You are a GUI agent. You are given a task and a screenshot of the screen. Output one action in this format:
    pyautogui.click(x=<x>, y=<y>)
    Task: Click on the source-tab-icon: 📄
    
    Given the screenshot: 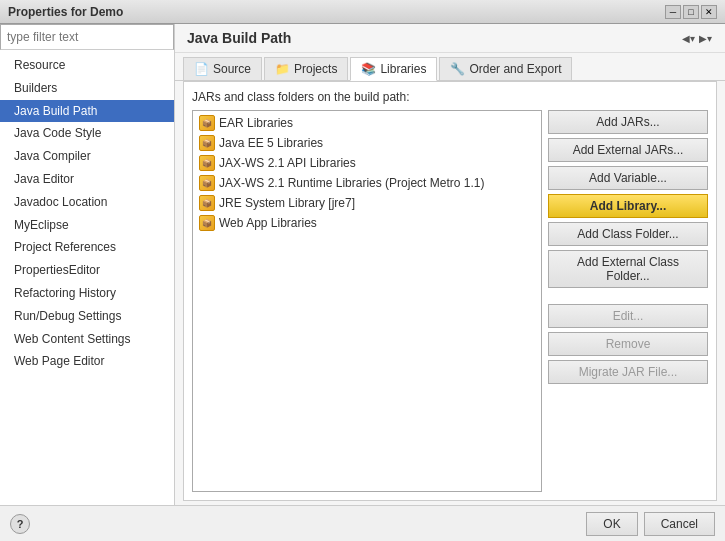 What is the action you would take?
    pyautogui.click(x=202, y=69)
    